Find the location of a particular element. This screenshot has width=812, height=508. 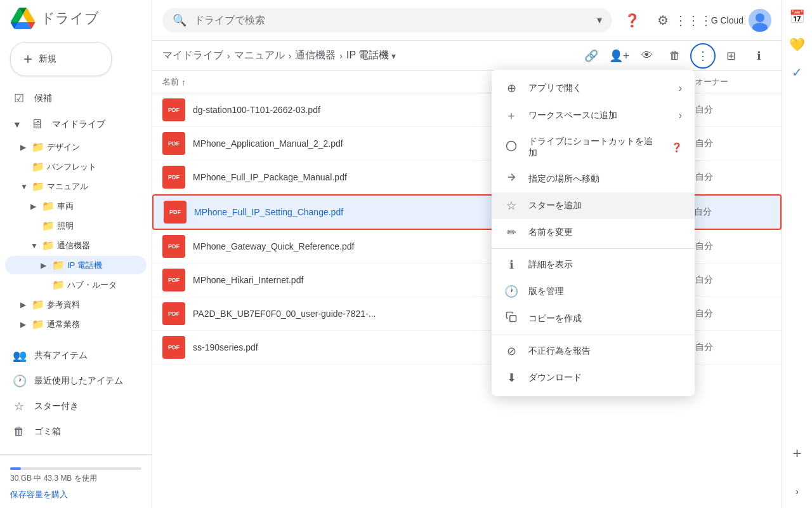

menu-item-add-shortcut: ドライブにショートカットを追加 ❓ is located at coordinates (593, 147).